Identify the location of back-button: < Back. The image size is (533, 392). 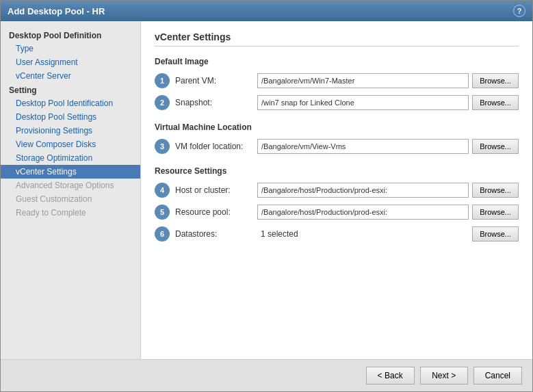
(390, 376).